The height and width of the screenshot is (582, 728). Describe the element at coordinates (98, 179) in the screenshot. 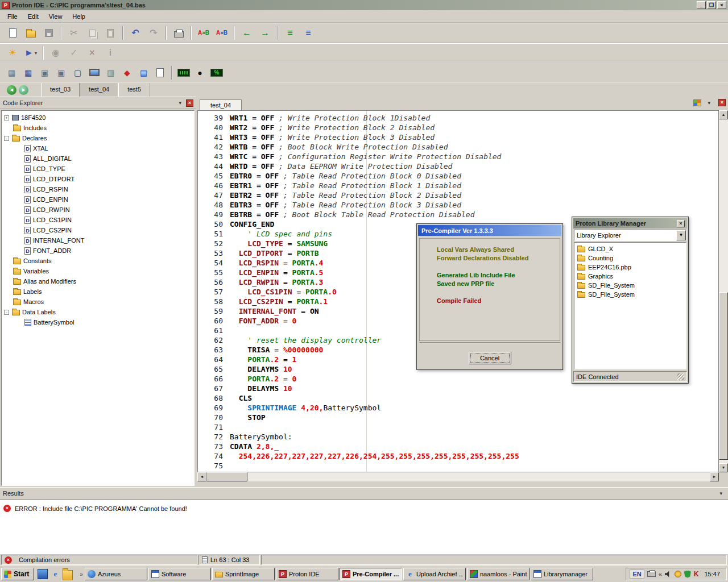

I see `tree-item-lcd-dtport: DLCD_DTPORT` at that location.